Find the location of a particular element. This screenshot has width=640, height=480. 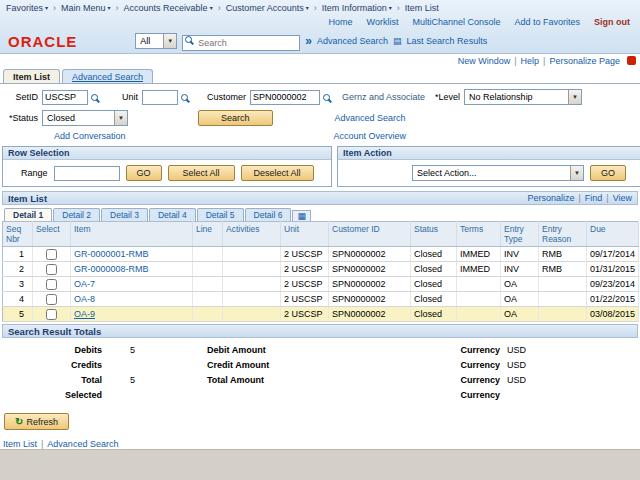

search-scope-select: All ▼ is located at coordinates (156, 41).